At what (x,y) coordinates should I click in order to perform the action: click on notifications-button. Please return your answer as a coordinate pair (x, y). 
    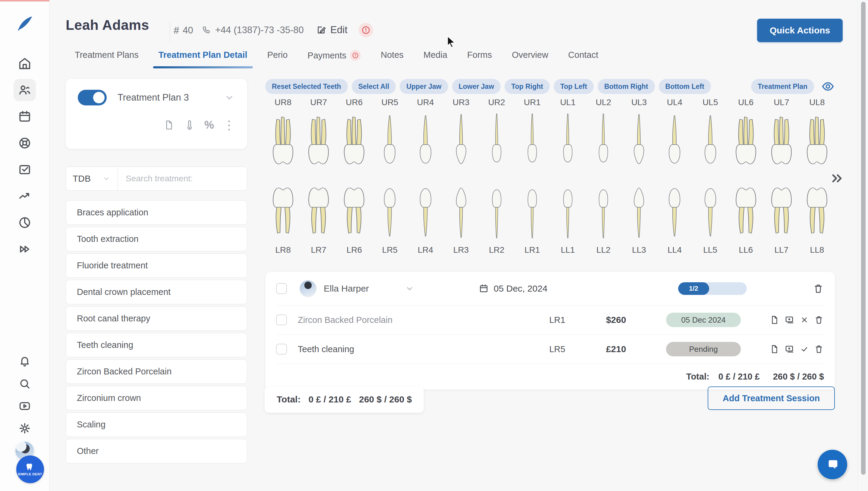
    Looking at the image, I should click on (25, 362).